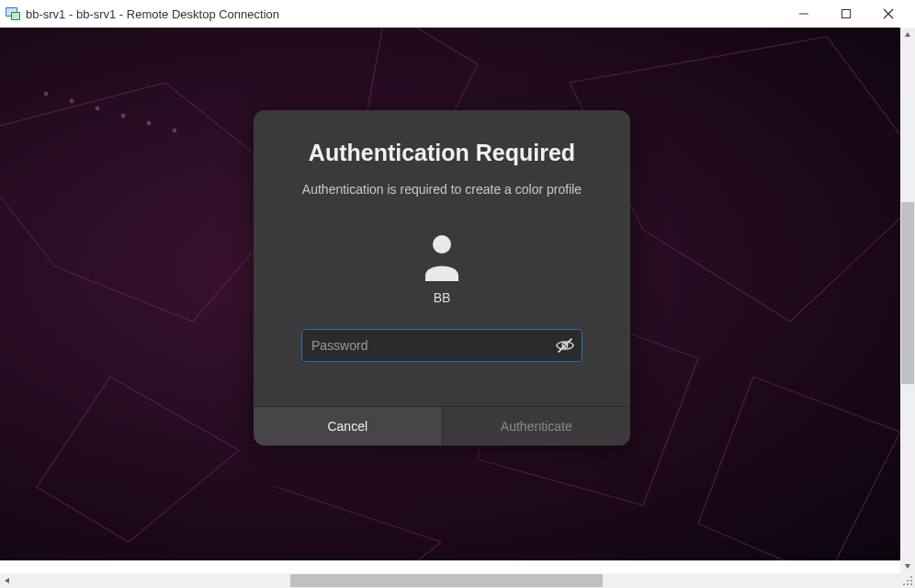 The height and width of the screenshot is (588, 915). What do you see at coordinates (458, 581) in the screenshot?
I see `horizontal-scroll-track` at bounding box center [458, 581].